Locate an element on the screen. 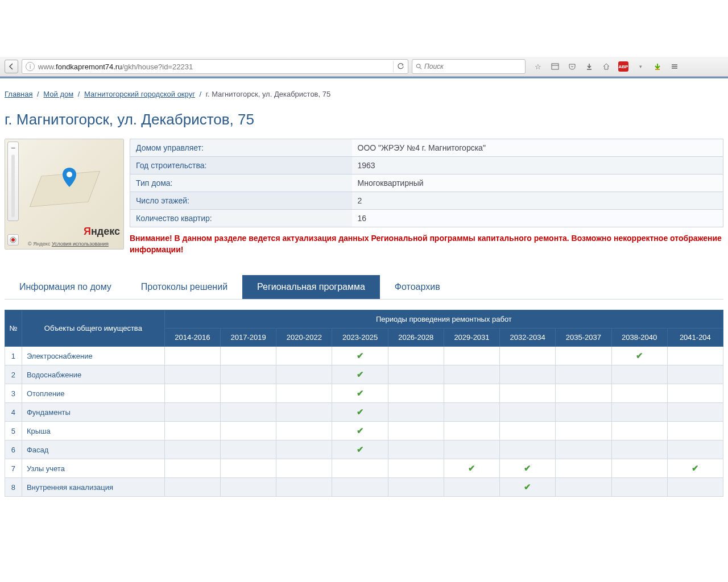 The width and height of the screenshot is (728, 582). table-row: 7Узлы учета✔✔✔ is located at coordinates (364, 468).